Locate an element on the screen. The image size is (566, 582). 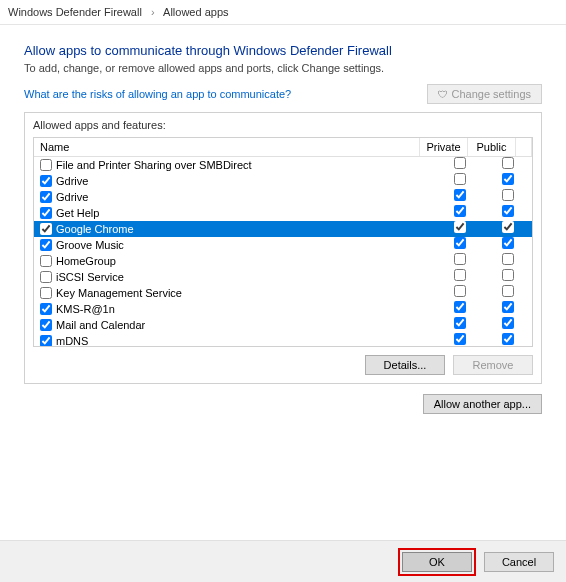
app-name-label: Get Help is located at coordinates (78, 213).